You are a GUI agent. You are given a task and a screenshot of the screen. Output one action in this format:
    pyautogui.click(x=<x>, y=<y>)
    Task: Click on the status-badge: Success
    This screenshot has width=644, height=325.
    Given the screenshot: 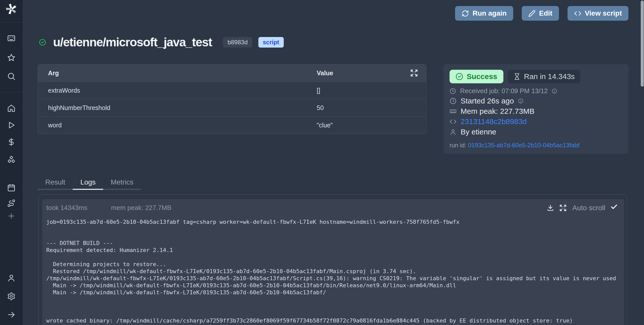 What is the action you would take?
    pyautogui.click(x=476, y=77)
    